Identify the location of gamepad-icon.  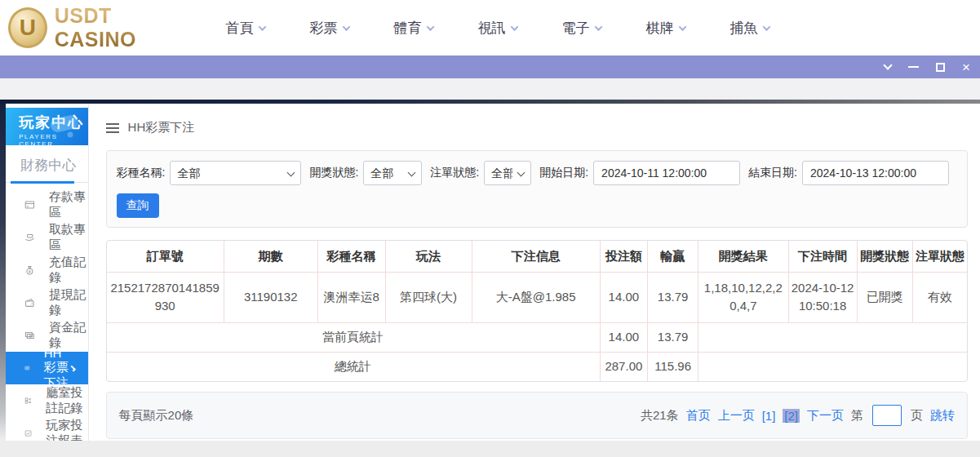
(64, 126).